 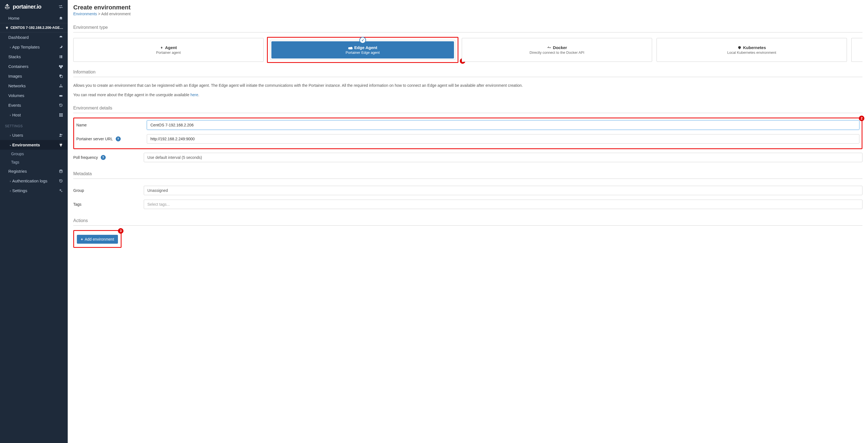 I want to click on database-icon, so click(x=61, y=171).